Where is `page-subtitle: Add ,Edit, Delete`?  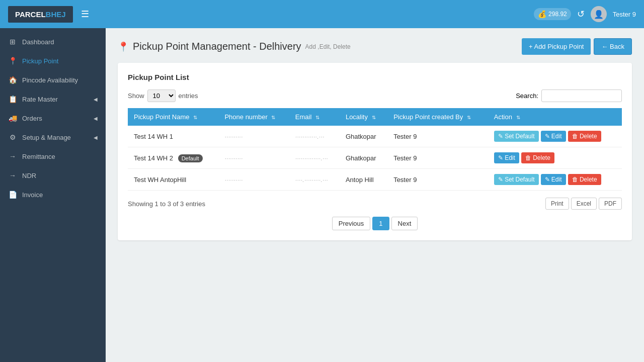 page-subtitle: Add ,Edit, Delete is located at coordinates (328, 47).